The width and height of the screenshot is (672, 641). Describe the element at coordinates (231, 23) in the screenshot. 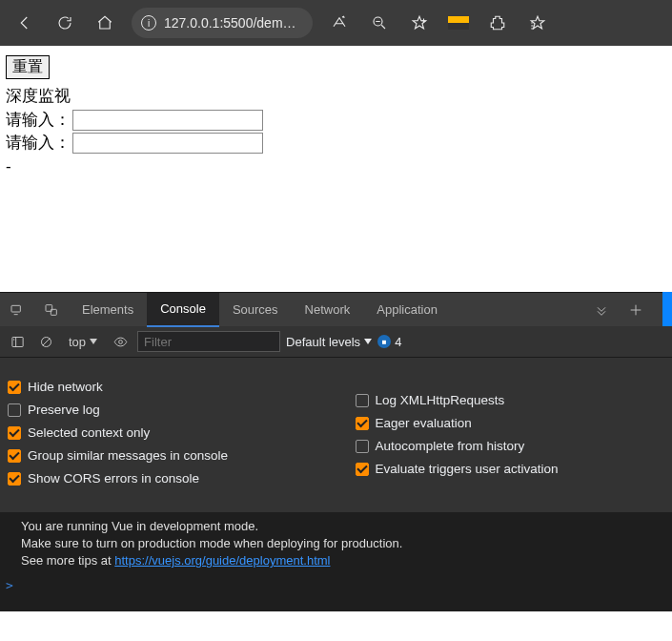

I see `address-text: 127.0.0.1:5500/dem…` at that location.